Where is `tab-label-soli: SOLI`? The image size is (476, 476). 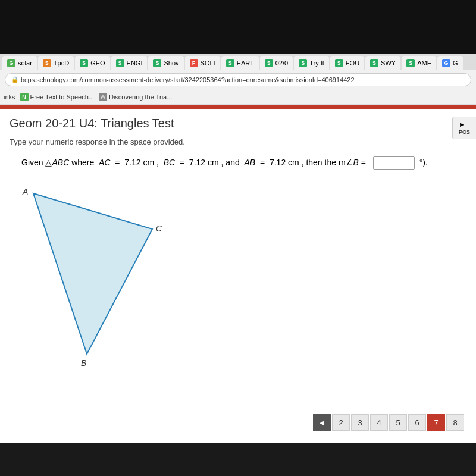 tab-label-soli: SOLI is located at coordinates (208, 63).